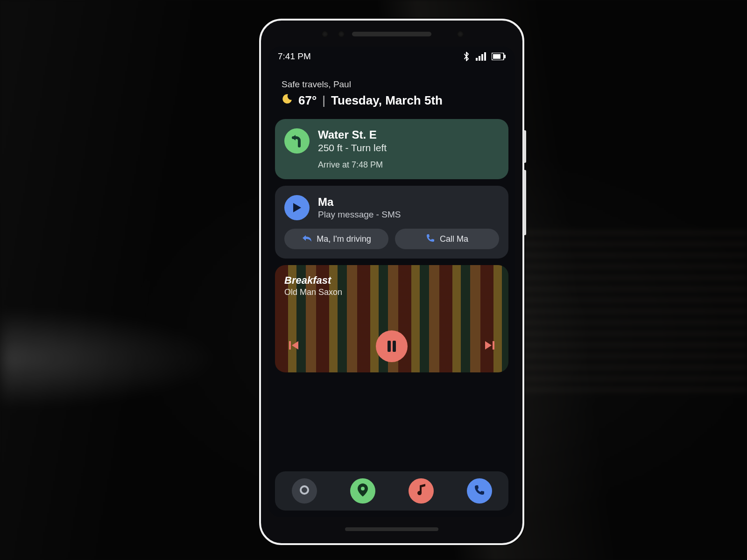  Describe the element at coordinates (344, 239) in the screenshot. I see `reply-label: Ma, I'm driving` at that location.